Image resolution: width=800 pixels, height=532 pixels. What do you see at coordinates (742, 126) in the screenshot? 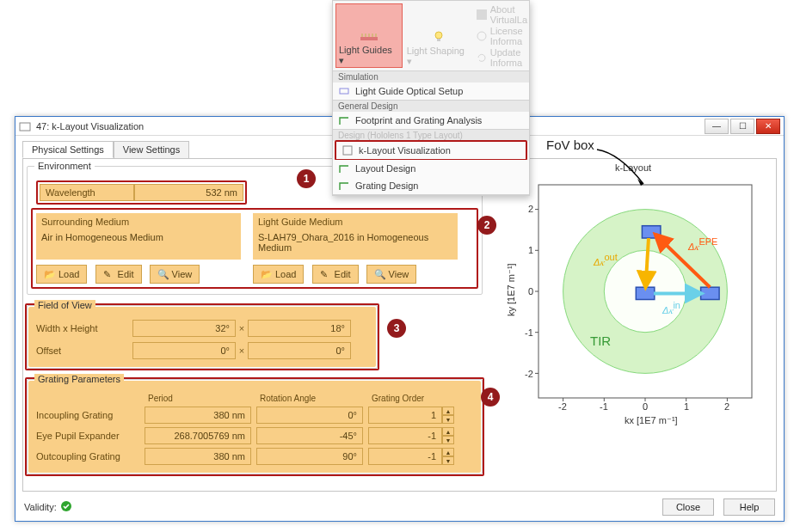
I see `maximize-button: ☐` at bounding box center [742, 126].